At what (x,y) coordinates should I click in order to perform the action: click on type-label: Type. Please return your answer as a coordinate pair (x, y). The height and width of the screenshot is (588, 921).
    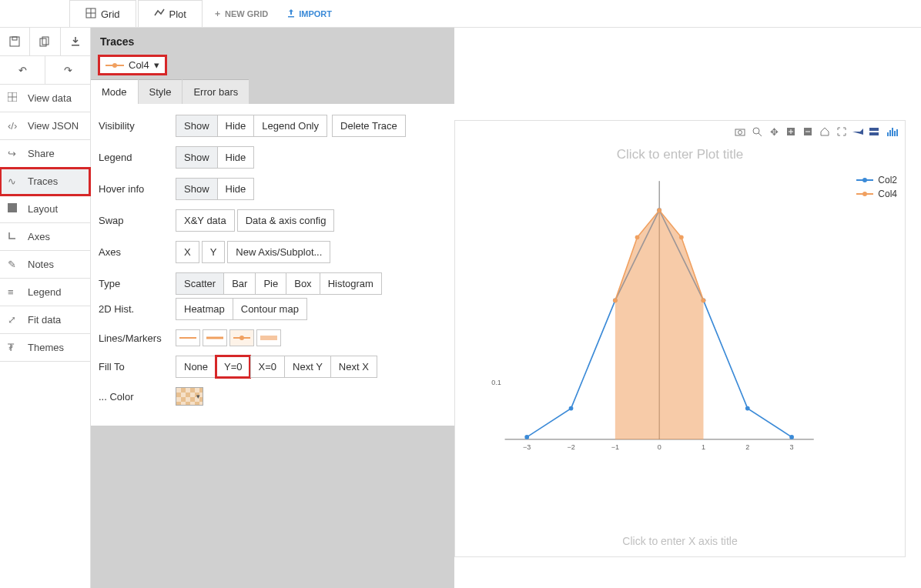
    Looking at the image, I should click on (137, 283).